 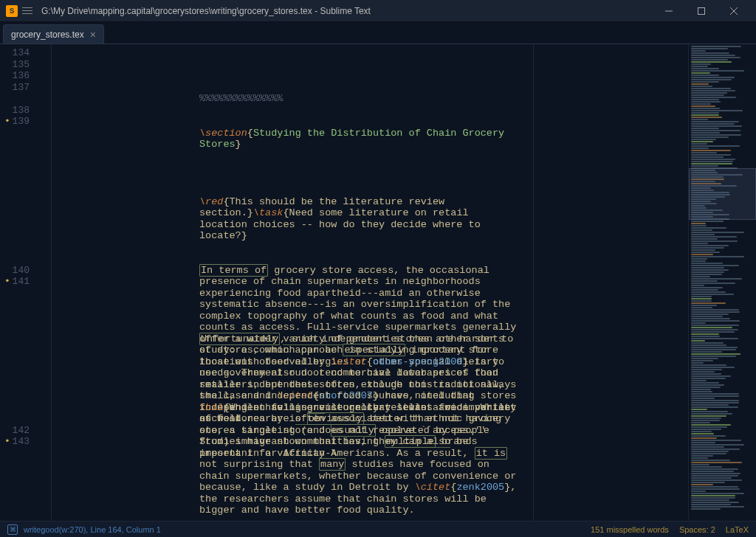 I want to click on ruler-line, so click(x=533, y=283).